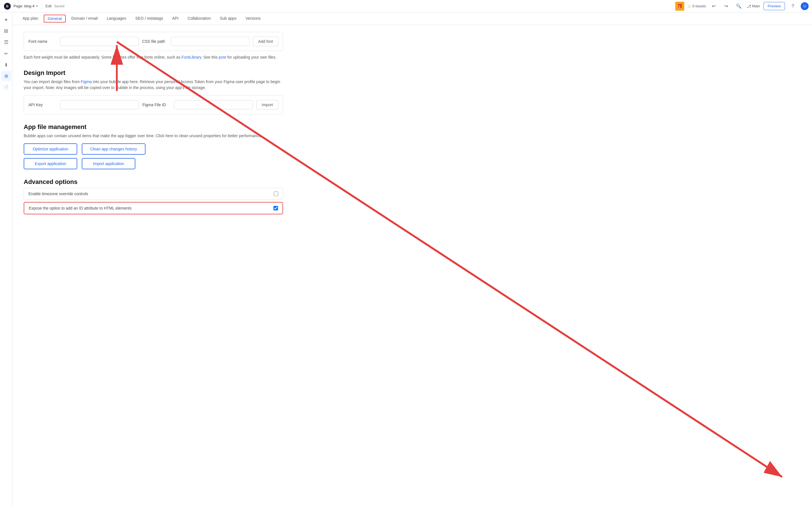  What do you see at coordinates (30, 6) in the screenshot?
I see `page-name: blog-4` at bounding box center [30, 6].